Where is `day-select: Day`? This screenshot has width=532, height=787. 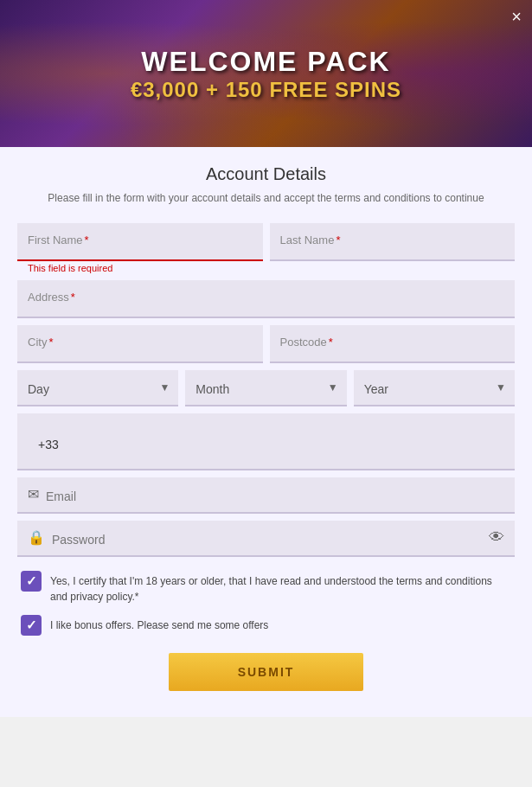
day-select: Day is located at coordinates (98, 387).